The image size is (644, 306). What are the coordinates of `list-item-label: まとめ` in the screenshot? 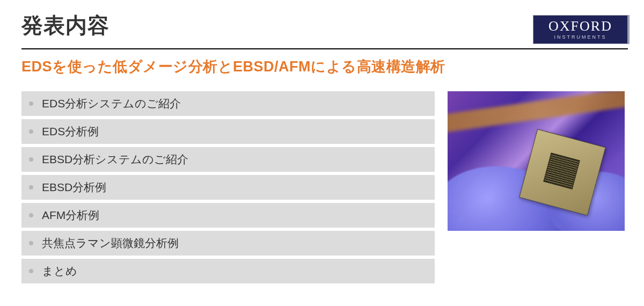 It's located at (60, 271).